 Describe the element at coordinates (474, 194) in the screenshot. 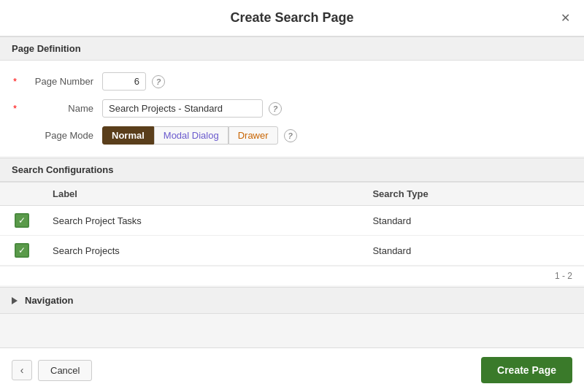

I see `col-header-search-type: Search Type` at that location.